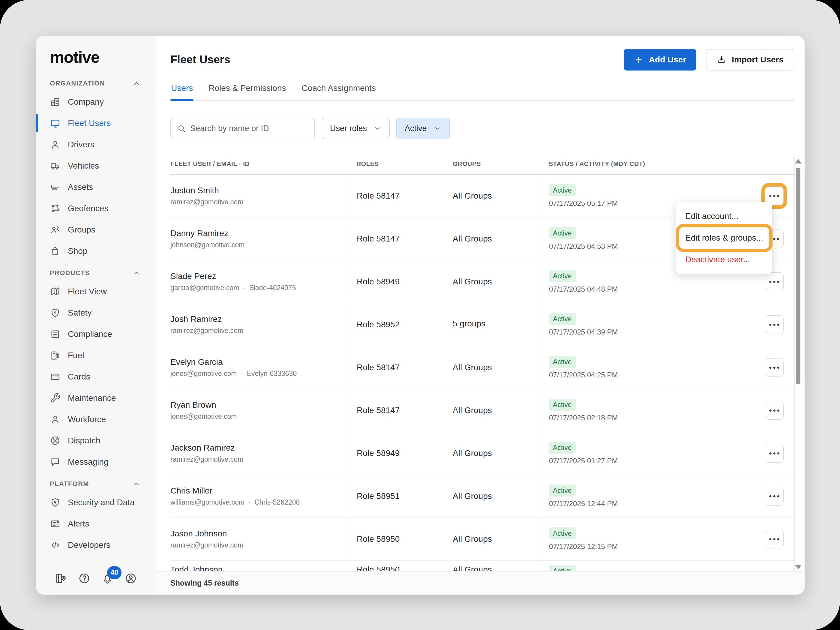  I want to click on user-name: Chris Miller, so click(259, 491).